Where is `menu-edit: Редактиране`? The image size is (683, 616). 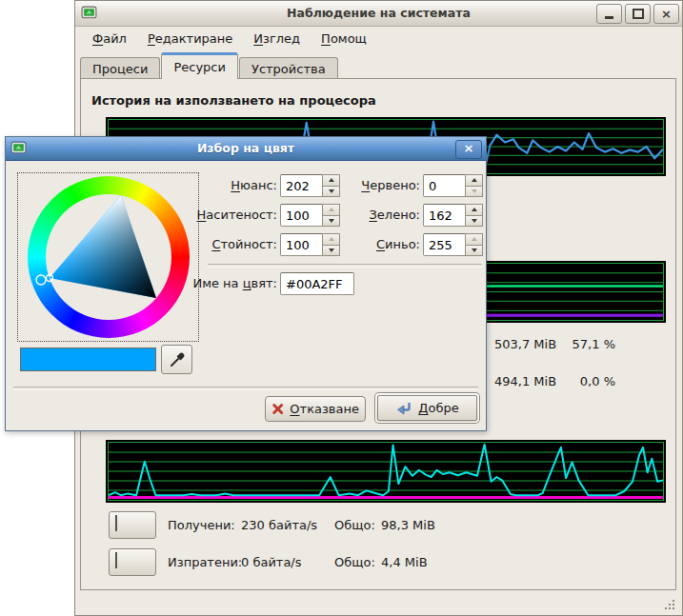 menu-edit: Редактиране is located at coordinates (191, 38).